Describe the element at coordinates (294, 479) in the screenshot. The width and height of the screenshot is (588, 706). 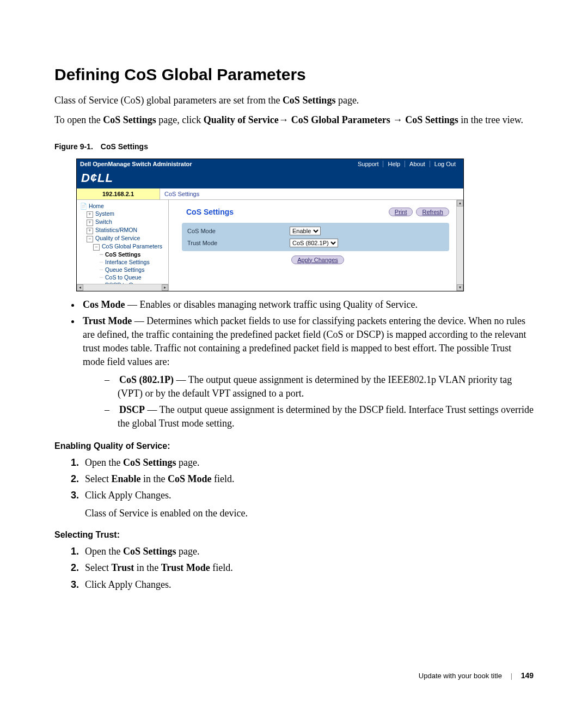
I see `steps-enable-qos: Open the CoS Settings page. Select Enabl…` at that location.